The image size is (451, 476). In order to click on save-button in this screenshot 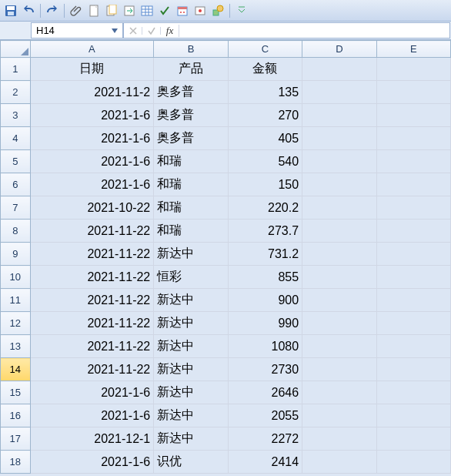, I will do `click(11, 11)`.